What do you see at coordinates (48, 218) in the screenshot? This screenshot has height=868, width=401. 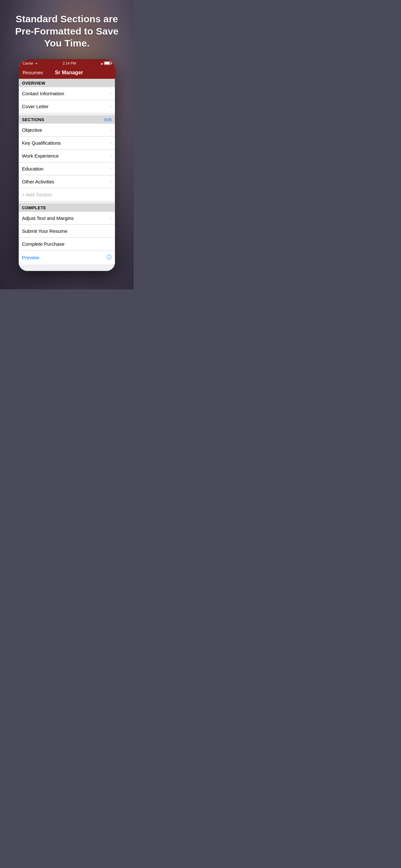 I see `row-label-adjust-text: Adjust Text and Margins` at bounding box center [48, 218].